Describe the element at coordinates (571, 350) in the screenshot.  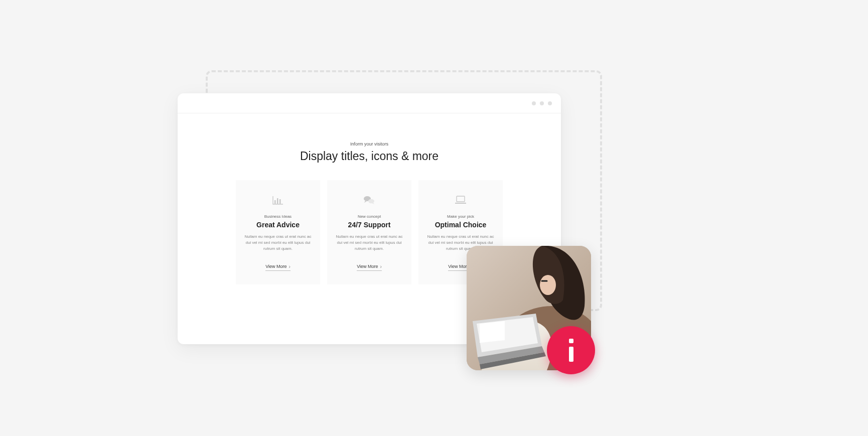
I see `info-icon` at that location.